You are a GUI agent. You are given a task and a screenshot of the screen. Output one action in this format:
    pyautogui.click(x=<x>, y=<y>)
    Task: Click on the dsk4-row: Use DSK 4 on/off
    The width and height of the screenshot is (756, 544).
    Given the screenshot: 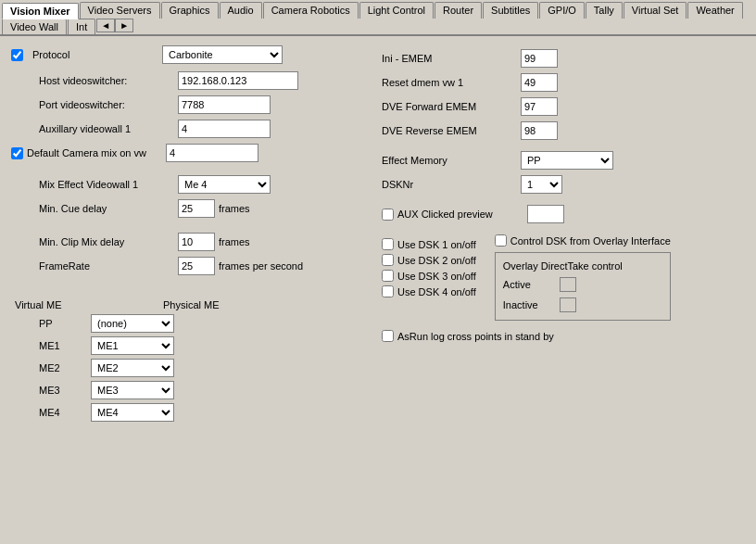 What is the action you would take?
    pyautogui.click(x=429, y=291)
    